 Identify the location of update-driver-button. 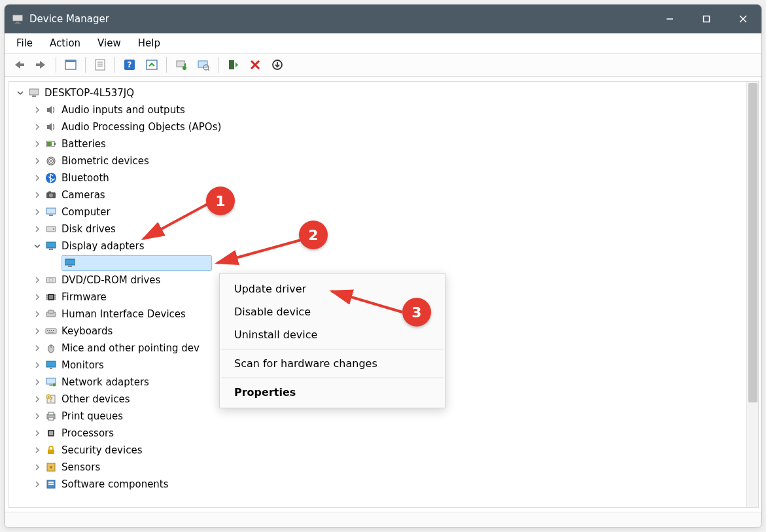
(181, 65).